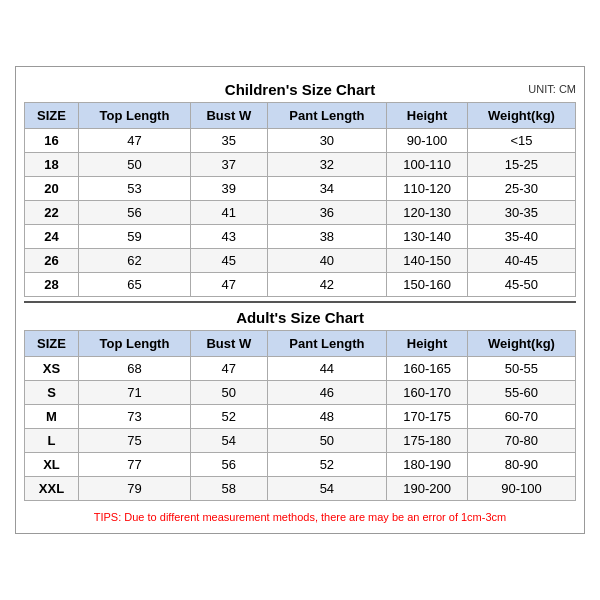 The height and width of the screenshot is (600, 600). What do you see at coordinates (428, 237) in the screenshot?
I see `table-cell: 130-140` at bounding box center [428, 237].